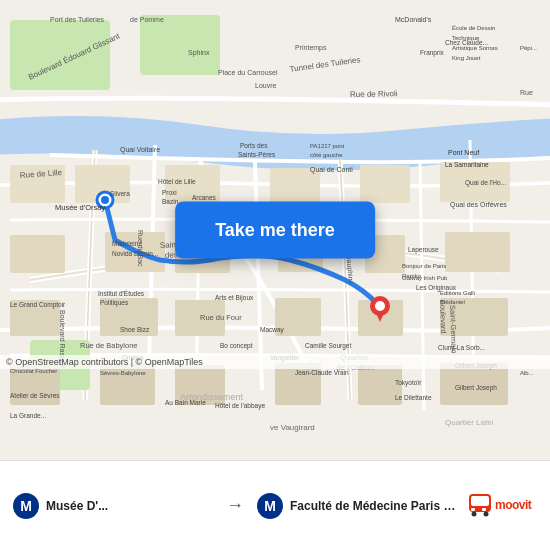 The image size is (550, 550). What do you see at coordinates (221, 318) in the screenshot?
I see `svg-text: Rue du Four` at bounding box center [221, 318].